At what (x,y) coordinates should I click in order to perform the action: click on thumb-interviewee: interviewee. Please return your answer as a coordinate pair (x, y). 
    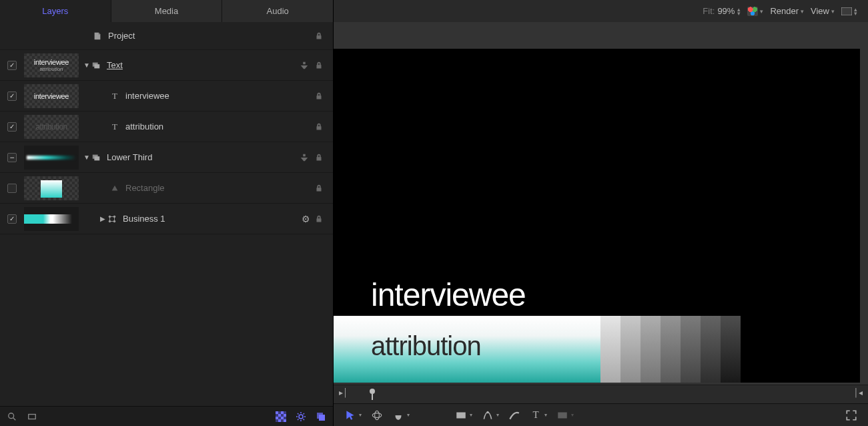
    Looking at the image, I should click on (51, 96).